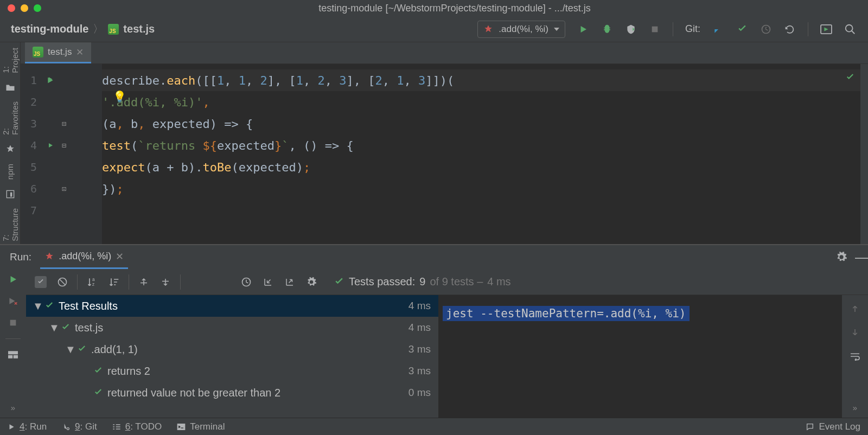 This screenshot has height=435, width=868. What do you see at coordinates (10, 61) in the screenshot?
I see `project-tool-button: 1: Project` at bounding box center [10, 61].